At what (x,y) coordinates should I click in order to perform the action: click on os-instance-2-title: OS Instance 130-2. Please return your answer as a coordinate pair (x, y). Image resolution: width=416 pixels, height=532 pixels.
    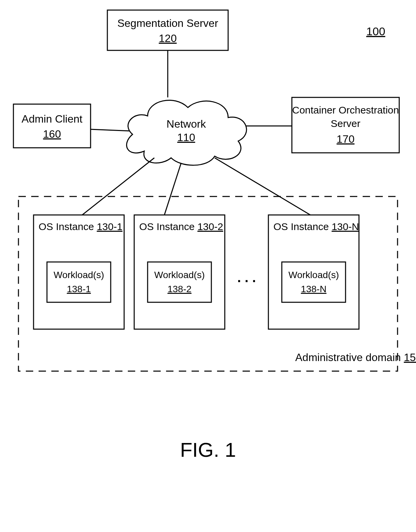
    Looking at the image, I should click on (181, 226).